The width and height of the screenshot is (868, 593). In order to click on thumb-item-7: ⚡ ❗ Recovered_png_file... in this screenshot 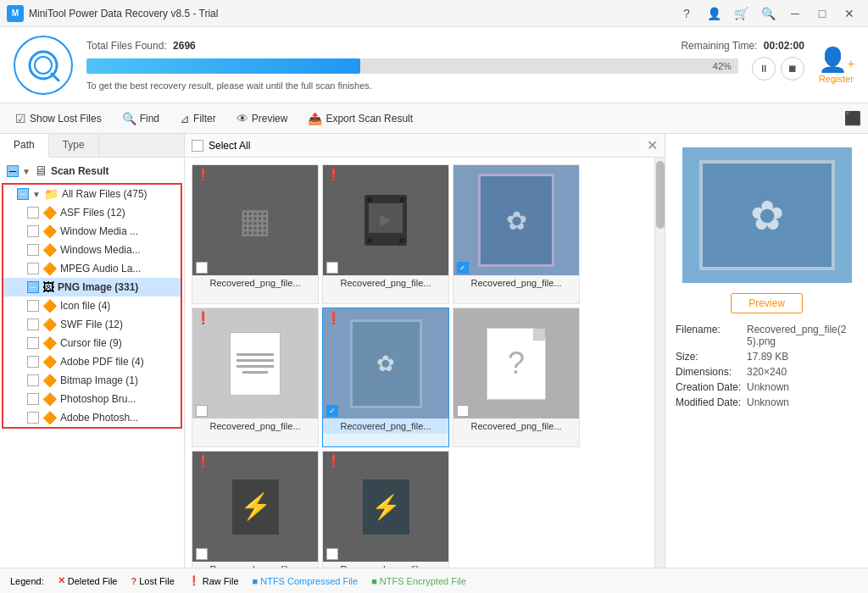, I will do `click(255, 509)`.